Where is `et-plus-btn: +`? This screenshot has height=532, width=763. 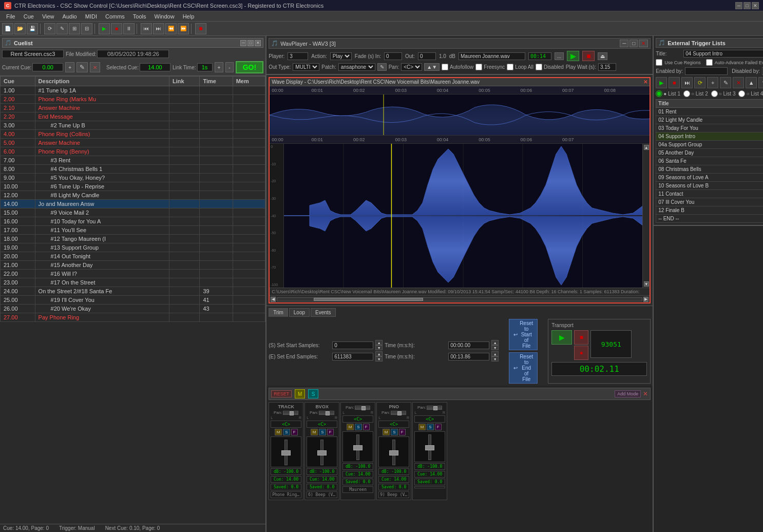
et-plus-btn: + is located at coordinates (713, 83).